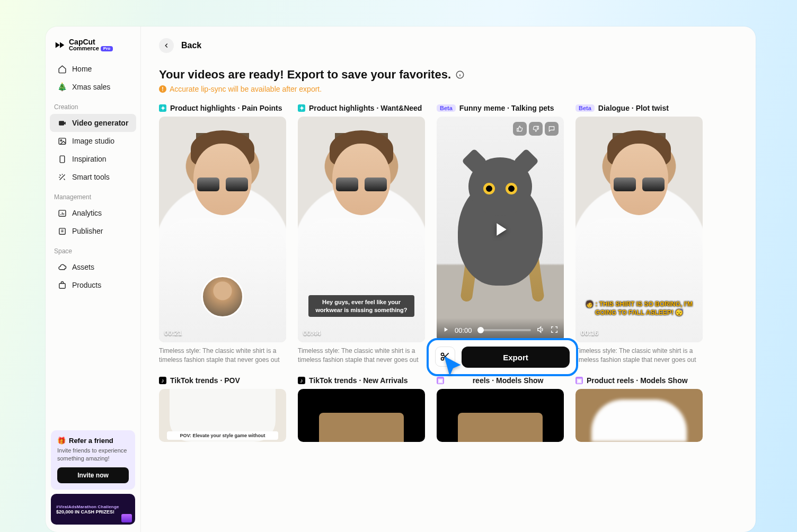 Image resolution: width=797 pixels, height=532 pixels. What do you see at coordinates (93, 285) in the screenshot?
I see `nav-products: Products` at bounding box center [93, 285].